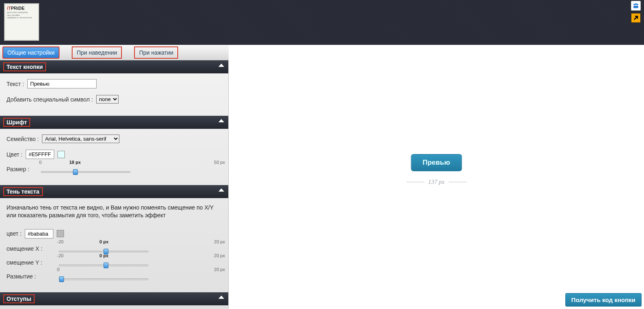 Image resolution: width=644 pixels, height=309 pixels. What do you see at coordinates (436, 182) in the screenshot?
I see `preview-width-label: 137 px` at bounding box center [436, 182].